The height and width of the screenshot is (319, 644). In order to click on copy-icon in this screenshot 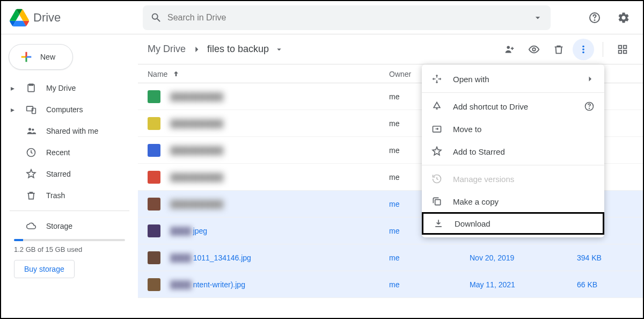, I will do `click(437, 201)`.